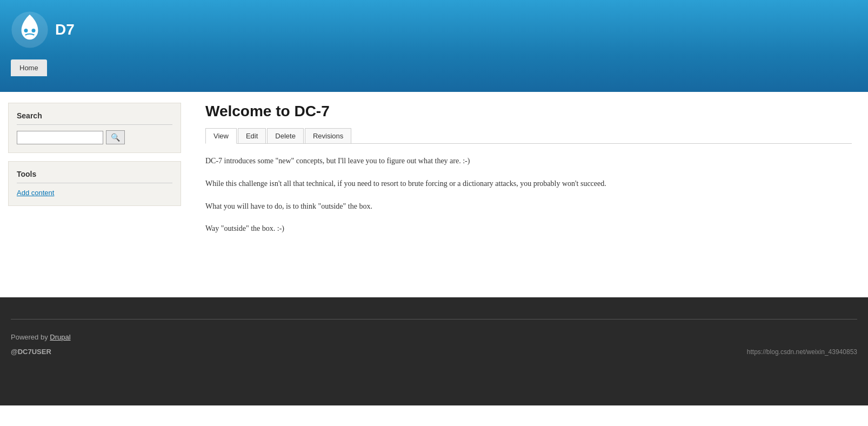 The height and width of the screenshot is (426, 868). Describe the element at coordinates (60, 337) in the screenshot. I see `drupal-link: Drupal` at that location.